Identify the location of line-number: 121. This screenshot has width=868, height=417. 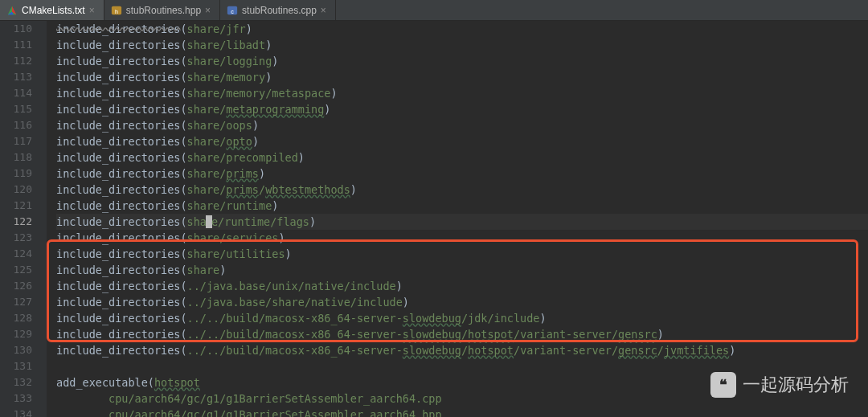
(16, 206).